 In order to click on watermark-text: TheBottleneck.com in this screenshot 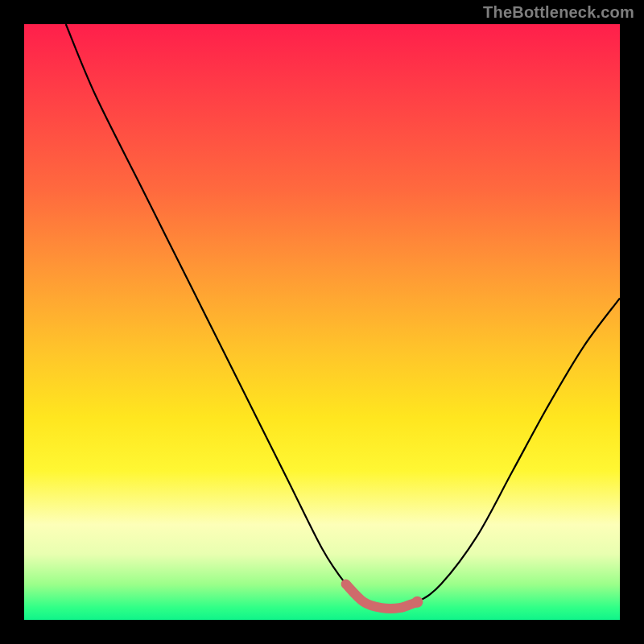, I will do `click(559, 13)`.